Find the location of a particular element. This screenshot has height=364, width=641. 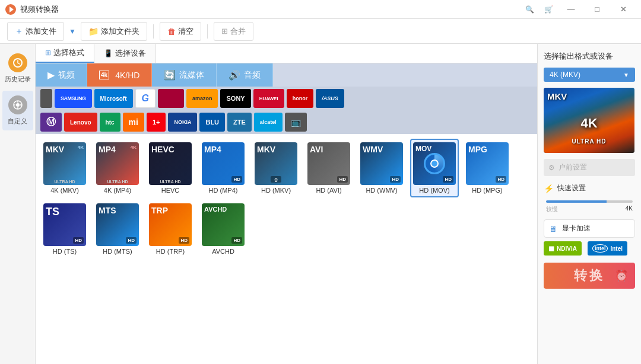

convert-button: 转换 ⏰ is located at coordinates (589, 276).